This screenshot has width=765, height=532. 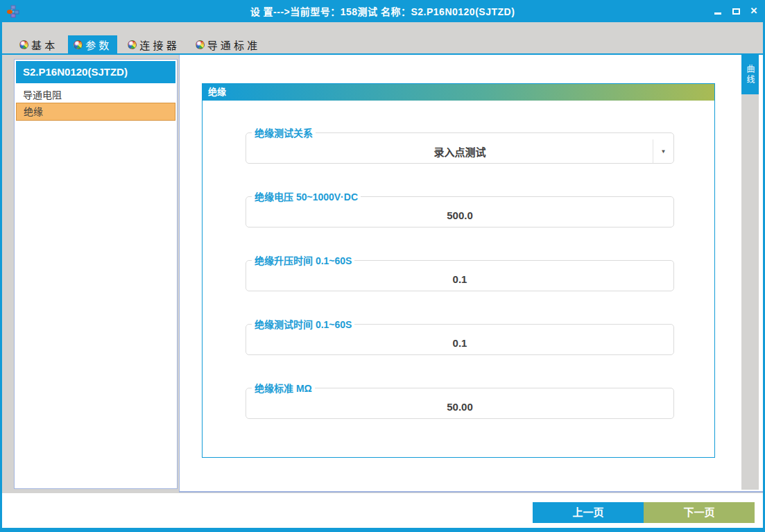 What do you see at coordinates (93, 44) in the screenshot?
I see `tab-parameters: 参 数` at bounding box center [93, 44].